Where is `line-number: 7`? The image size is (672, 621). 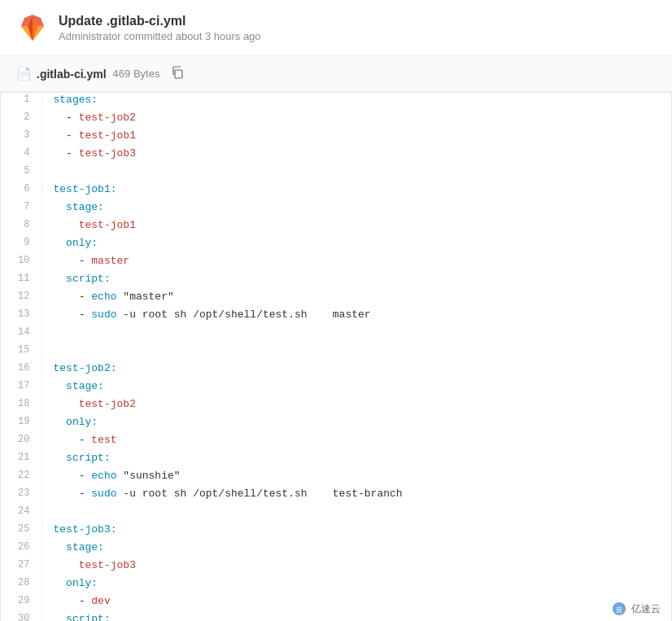 line-number: 7 is located at coordinates (21, 209).